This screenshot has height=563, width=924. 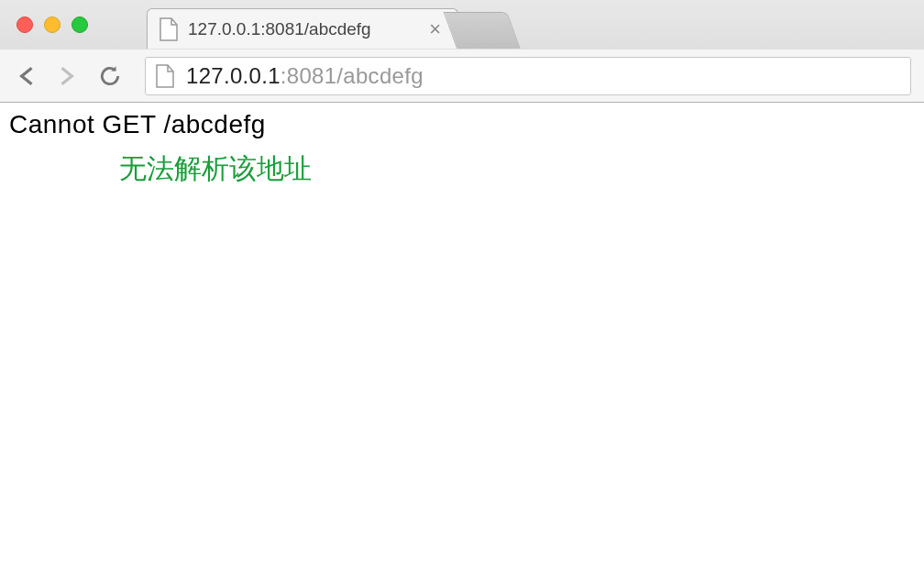 I want to click on traffic-lights, so click(x=52, y=25).